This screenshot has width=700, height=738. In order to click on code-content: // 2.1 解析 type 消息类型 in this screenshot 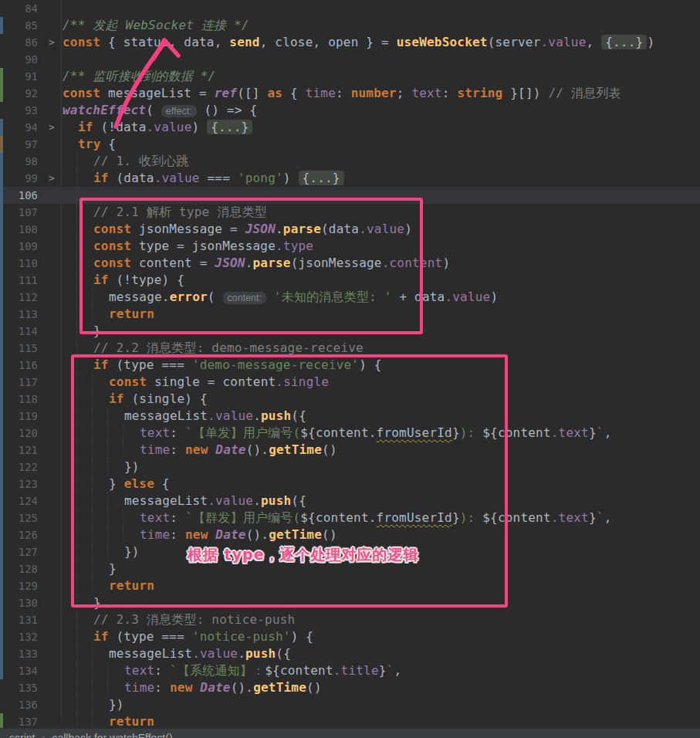, I will do `click(380, 212)`.